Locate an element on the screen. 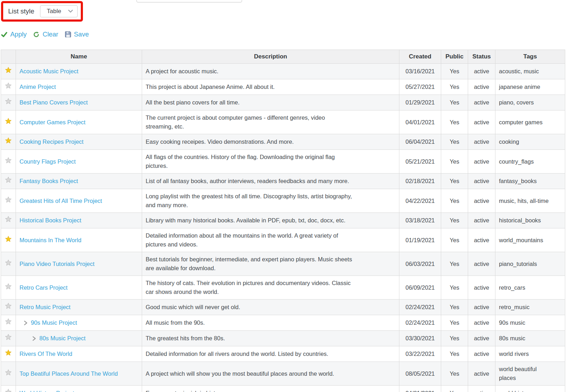 The height and width of the screenshot is (392, 567). apply-button: Apply is located at coordinates (14, 34).